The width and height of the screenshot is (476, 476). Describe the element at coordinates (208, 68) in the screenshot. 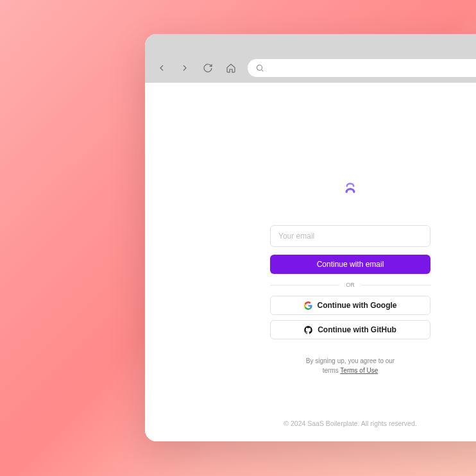

I see `refresh-button` at that location.